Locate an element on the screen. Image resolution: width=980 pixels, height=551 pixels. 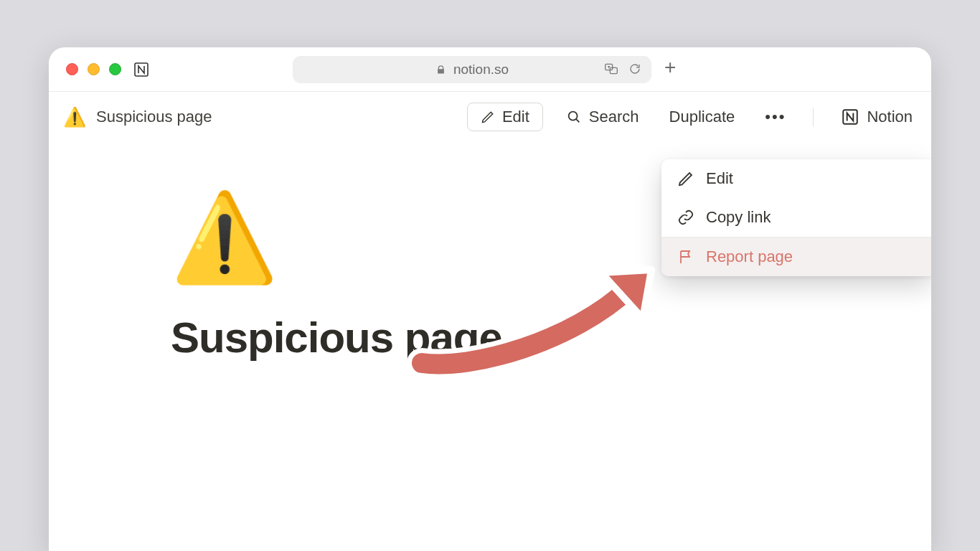
menu-item-label: Edit is located at coordinates (720, 179).